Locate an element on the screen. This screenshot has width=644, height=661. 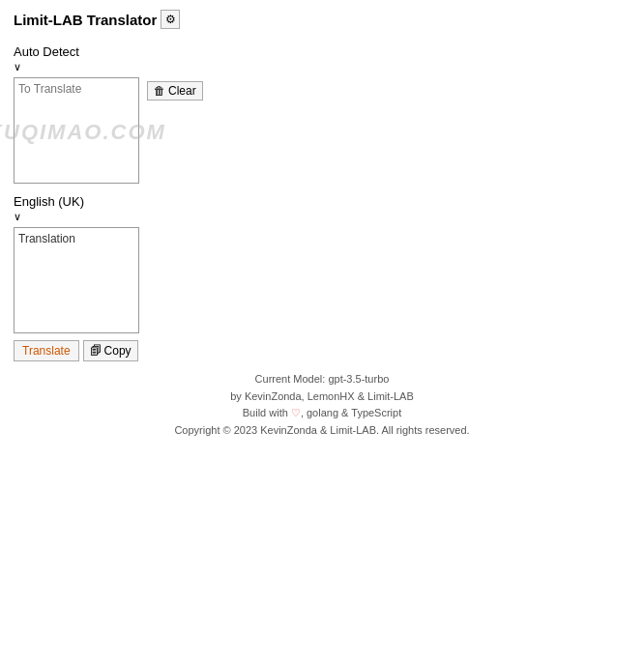
target-language-chevron: ∨ is located at coordinates (322, 216).